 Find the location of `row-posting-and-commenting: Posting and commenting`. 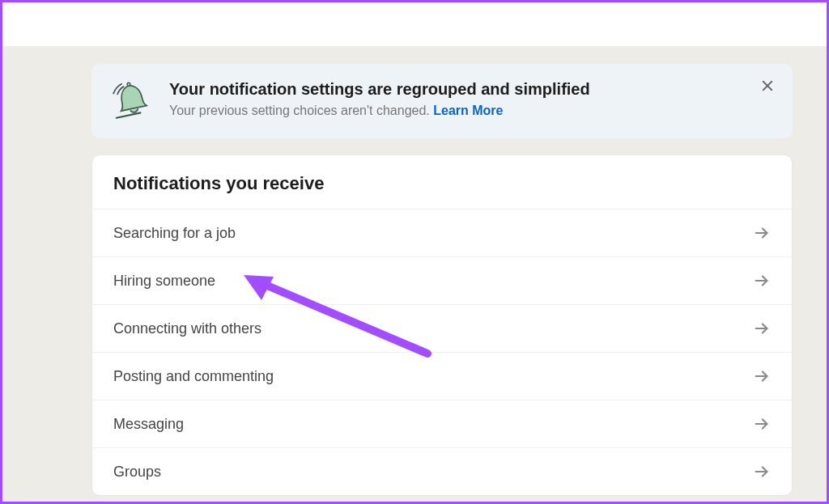

row-posting-and-commenting: Posting and commenting is located at coordinates (442, 375).